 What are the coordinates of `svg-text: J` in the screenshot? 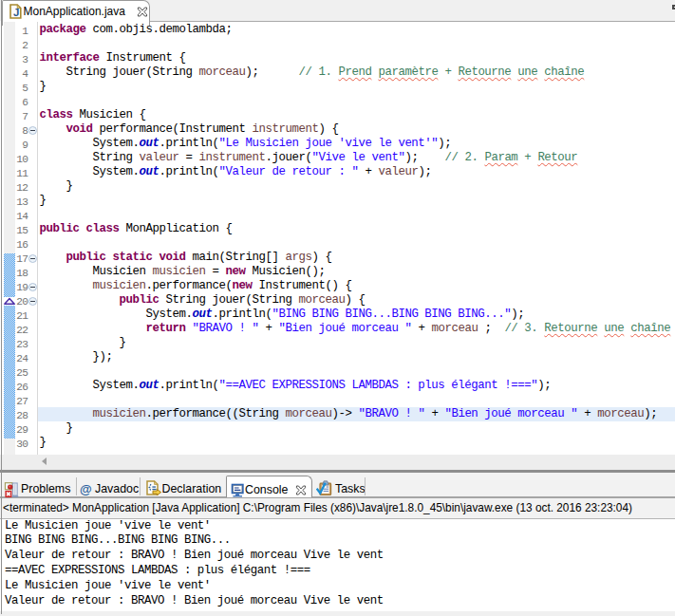 It's located at (16, 12).